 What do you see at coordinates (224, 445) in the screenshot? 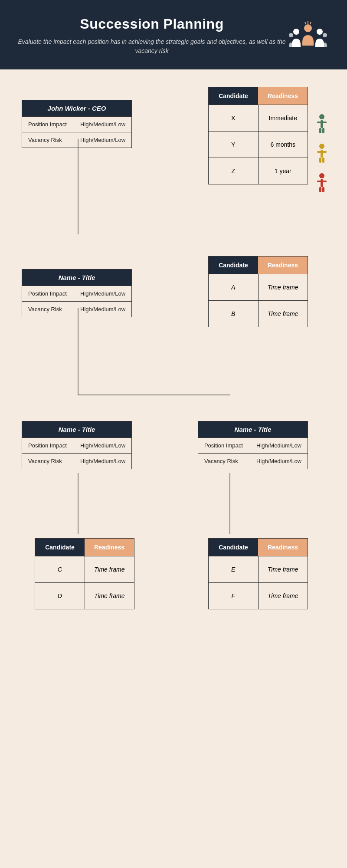
I see `bottom-right-impact-label: Position Impact` at bounding box center [224, 445].